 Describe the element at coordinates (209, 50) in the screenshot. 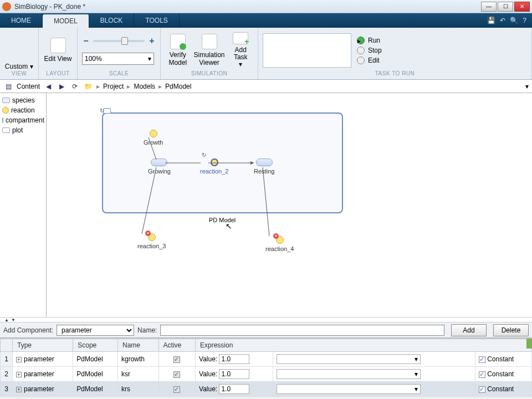

I see `simulation-viewer-button: Simulation Viewer` at that location.